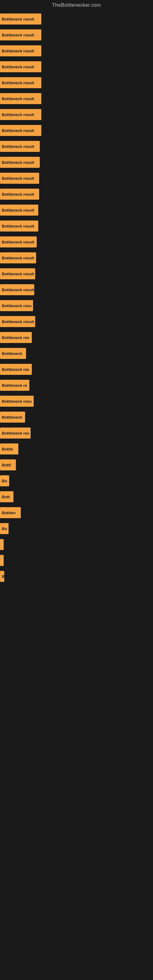  I want to click on bottleneck-bar, so click(2, 545).